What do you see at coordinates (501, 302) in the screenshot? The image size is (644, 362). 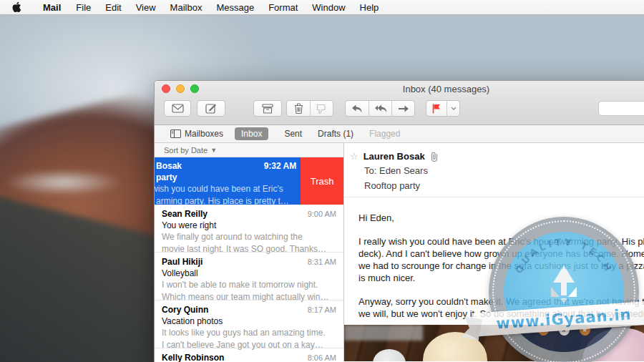 I see `body-line: Anyway, sorry you couldn't make it. We a…` at bounding box center [501, 302].